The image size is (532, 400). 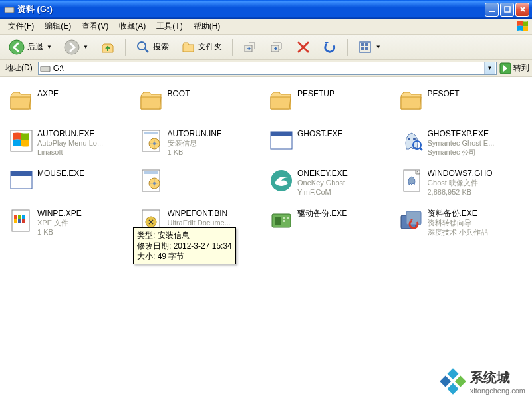 I want to click on file-item: PESOFT, so click(x=462, y=104).